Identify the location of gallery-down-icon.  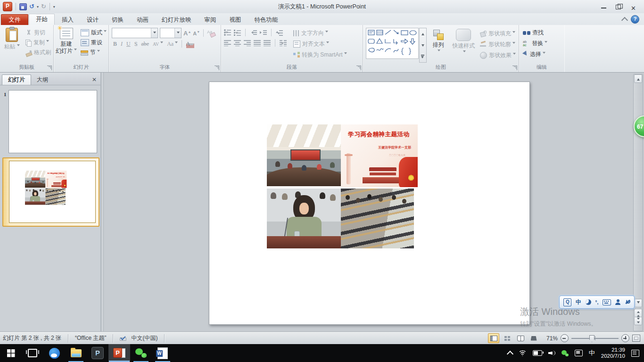
(423, 46).